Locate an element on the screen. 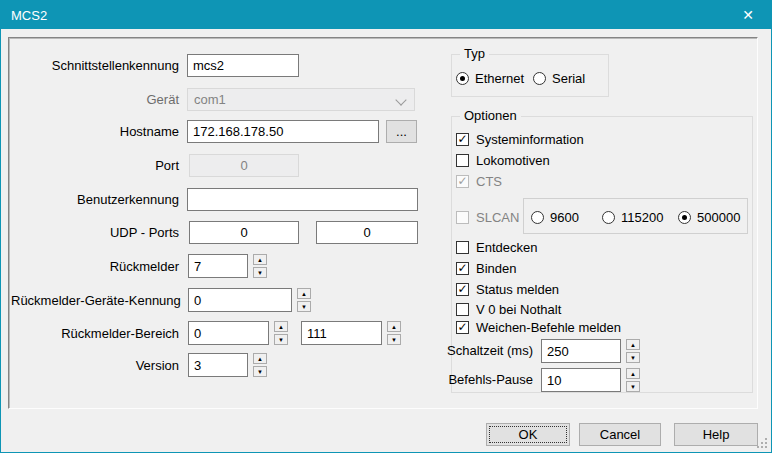 The image size is (772, 453). label-benutzerkennung: Benutzerkennung is located at coordinates (95, 200).